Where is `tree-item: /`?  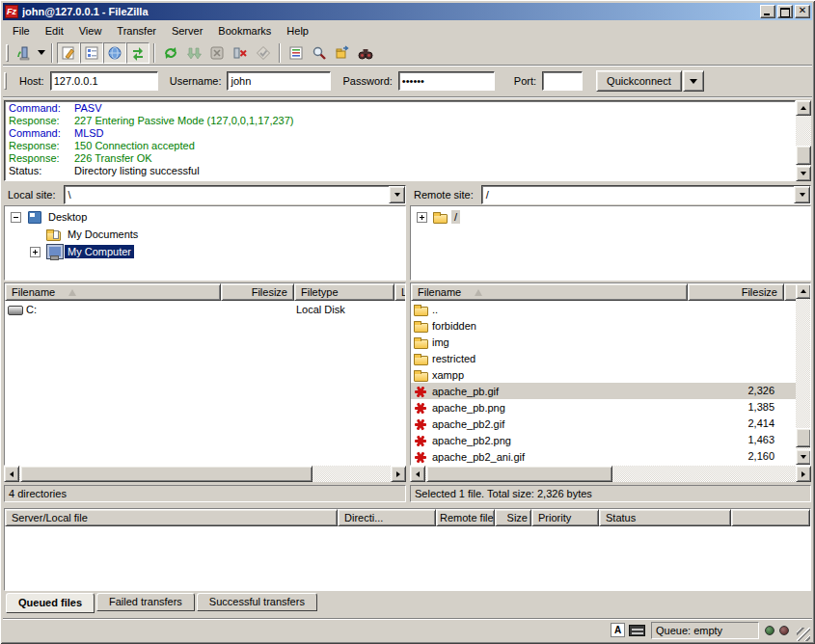
tree-item: / is located at coordinates (611, 217).